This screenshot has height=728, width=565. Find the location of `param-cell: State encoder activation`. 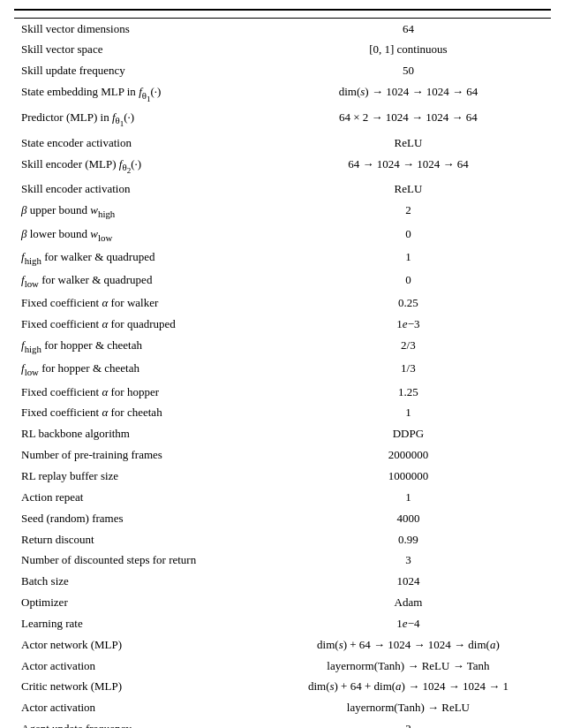

param-cell: State encoder activation is located at coordinates (139, 143).